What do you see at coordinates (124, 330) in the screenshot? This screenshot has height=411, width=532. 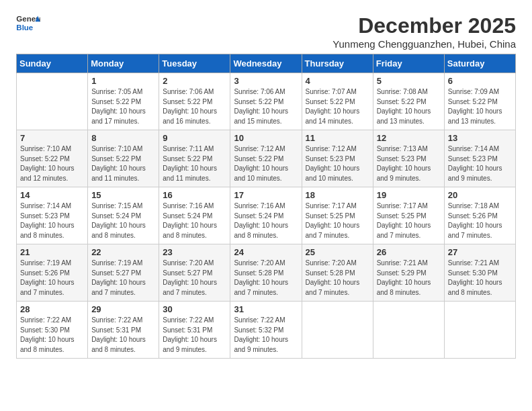 I see `calendar-cell: 29Sunrise: 7:22 AM Sunset: 5:31 PM Dayli…` at bounding box center [124, 330].